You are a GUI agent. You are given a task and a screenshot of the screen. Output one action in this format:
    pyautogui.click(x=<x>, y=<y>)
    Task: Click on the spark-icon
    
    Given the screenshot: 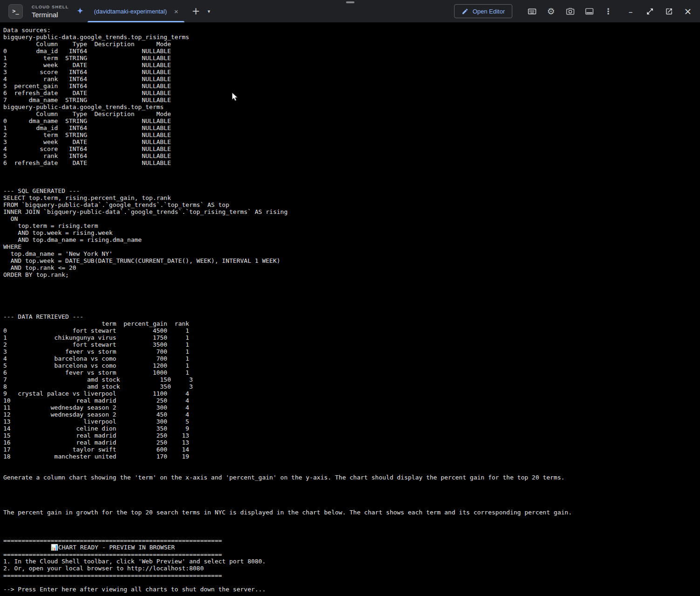 What is the action you would take?
    pyautogui.click(x=80, y=11)
    